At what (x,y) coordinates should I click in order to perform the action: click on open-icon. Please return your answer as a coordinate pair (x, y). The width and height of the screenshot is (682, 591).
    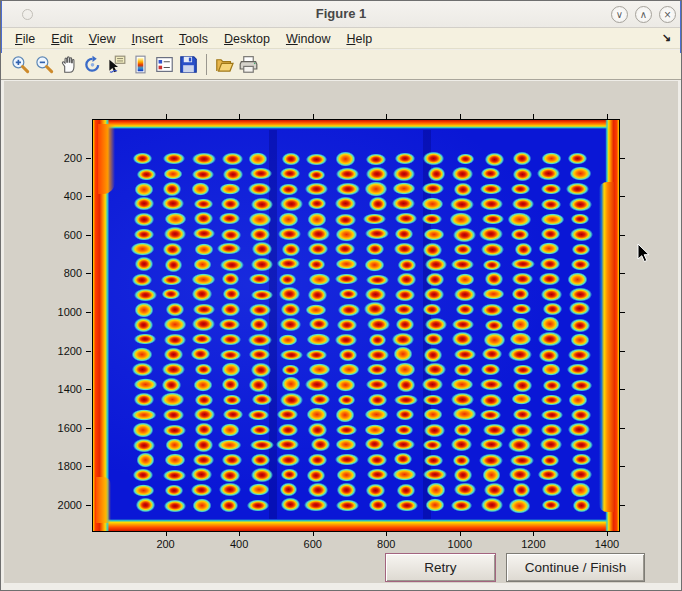
    Looking at the image, I should click on (226, 64).